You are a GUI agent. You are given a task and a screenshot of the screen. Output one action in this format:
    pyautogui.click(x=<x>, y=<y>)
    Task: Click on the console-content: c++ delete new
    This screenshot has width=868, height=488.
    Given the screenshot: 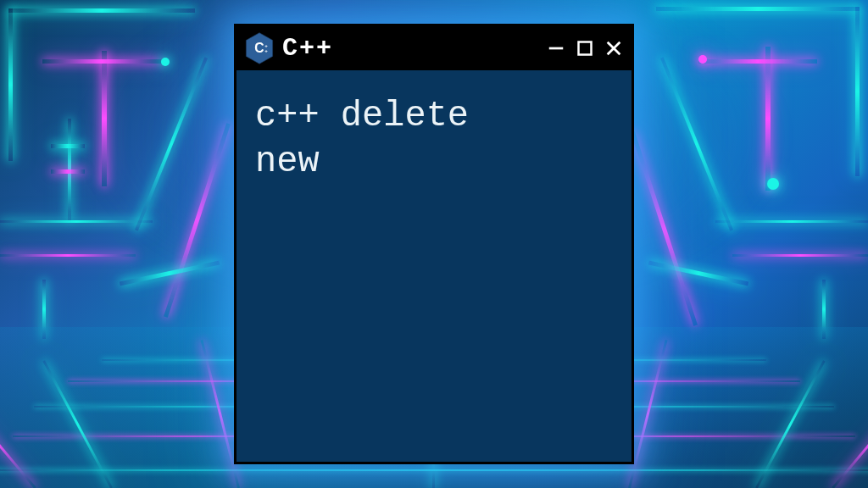 What is the action you would take?
    pyautogui.click(x=434, y=140)
    